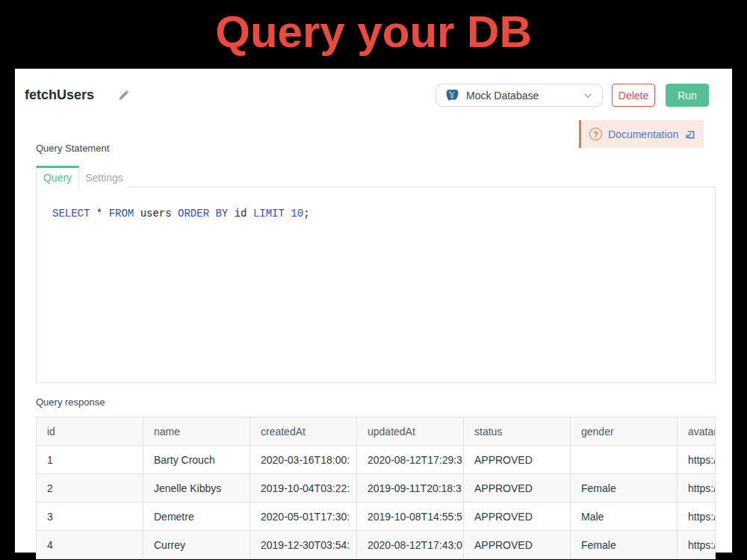 Image resolution: width=747 pixels, height=560 pixels. I want to click on table-cell: 3, so click(90, 517).